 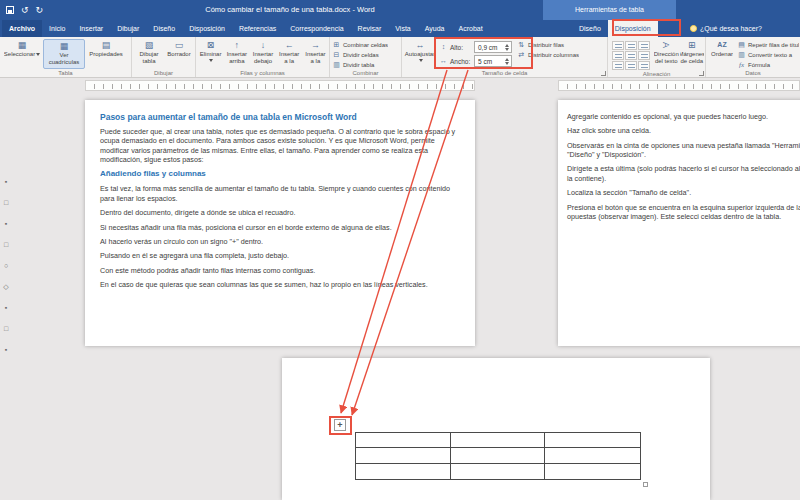 What do you see at coordinates (316, 54) in the screenshot?
I see `insertar-derecha-button: → Insertar a la derecha` at bounding box center [316, 54].